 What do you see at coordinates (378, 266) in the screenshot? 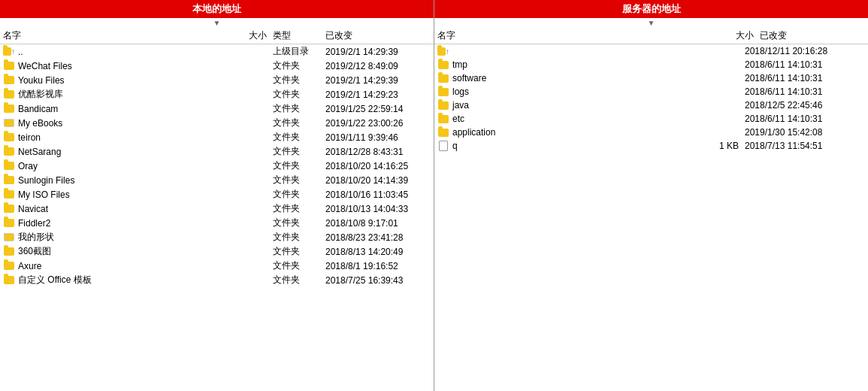
I see `local-file-modified: 2018/8/1 19:16:52` at bounding box center [378, 266].